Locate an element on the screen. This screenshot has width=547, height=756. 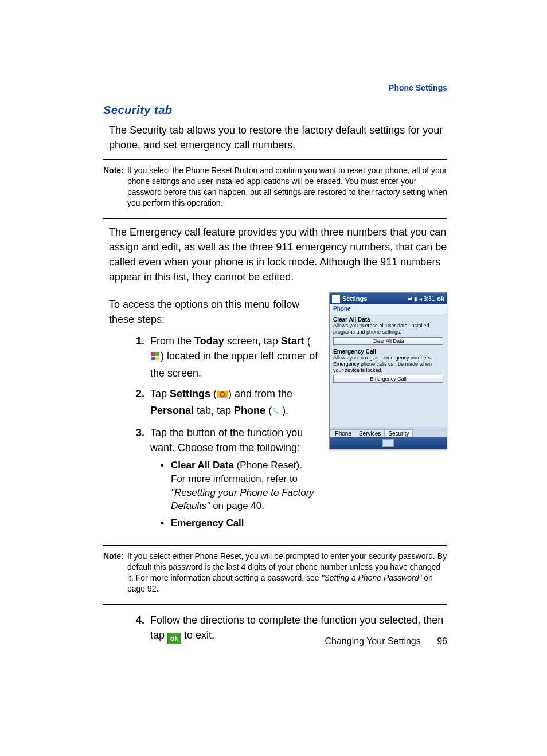
step-2: 2. Tap Settings () and from the Personal… is located at coordinates (222, 403).